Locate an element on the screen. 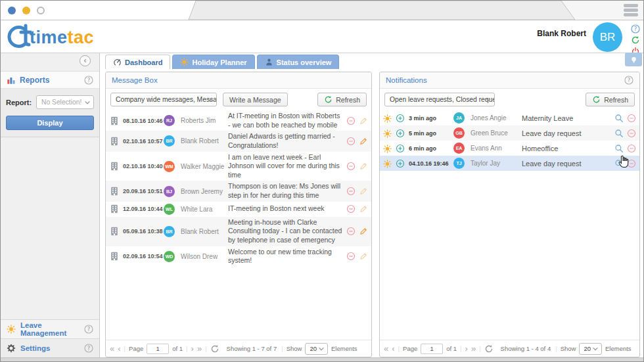  help-icon: ? is located at coordinates (635, 29).